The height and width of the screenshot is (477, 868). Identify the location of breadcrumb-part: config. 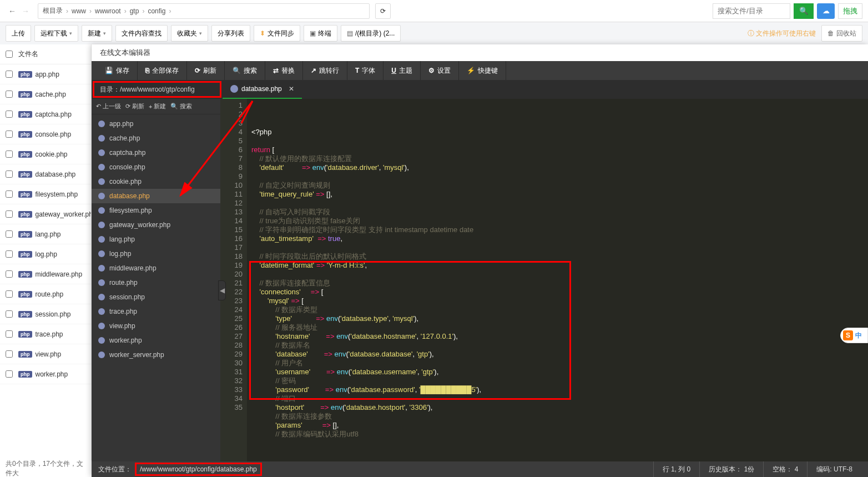
(157, 11).